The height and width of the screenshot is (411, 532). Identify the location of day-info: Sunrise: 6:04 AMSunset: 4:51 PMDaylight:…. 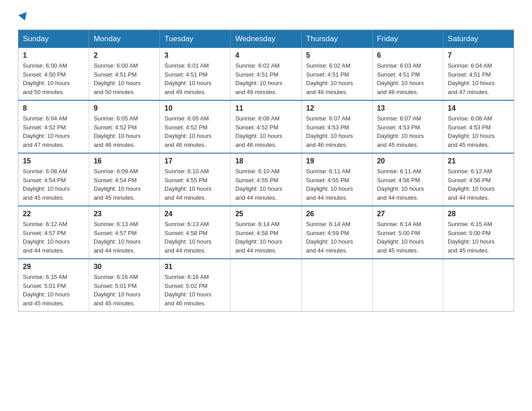
(471, 79).